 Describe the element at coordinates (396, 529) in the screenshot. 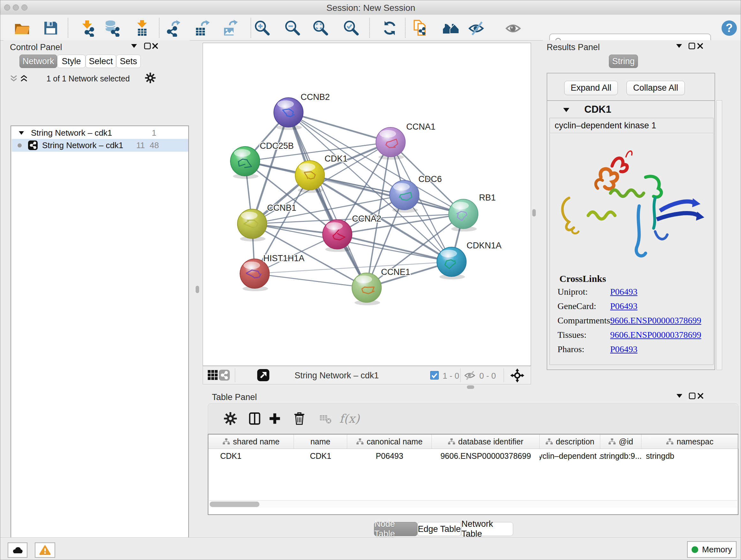

I see `tab-node-table: Node Table` at that location.